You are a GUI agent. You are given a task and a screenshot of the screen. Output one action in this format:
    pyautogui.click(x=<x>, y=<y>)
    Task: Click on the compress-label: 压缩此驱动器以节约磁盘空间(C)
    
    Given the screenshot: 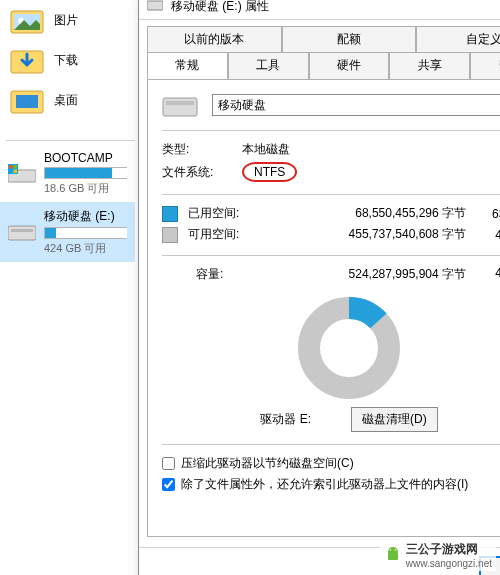 What is the action you would take?
    pyautogui.click(x=268, y=464)
    